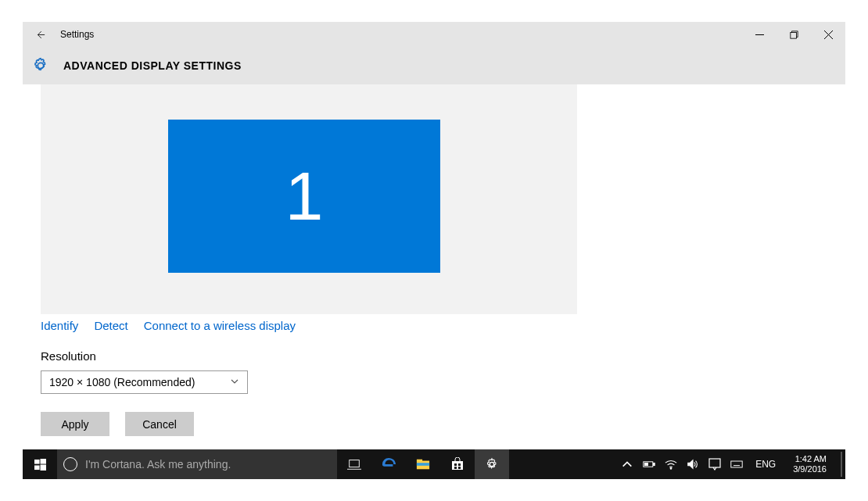 This screenshot has width=868, height=501. I want to click on clock-date: 3/9/2016, so click(810, 469).